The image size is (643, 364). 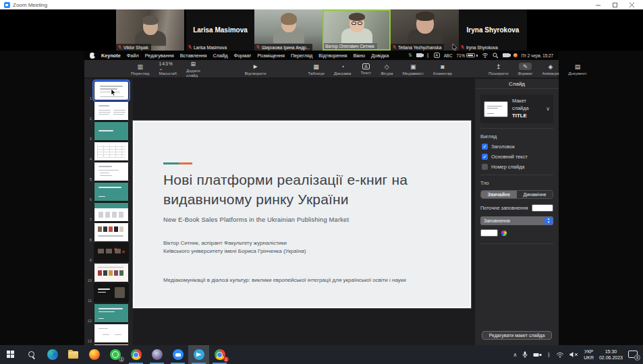 What do you see at coordinates (136, 355) in the screenshot?
I see `taskbar-chrome` at bounding box center [136, 355].